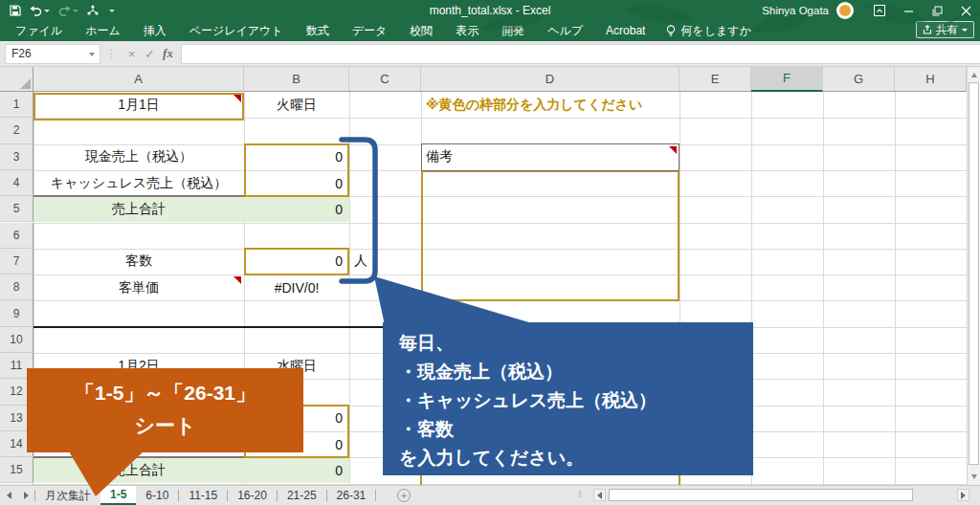 The image size is (980, 505). I want to click on sheet-nav-left-icon, so click(9, 495).